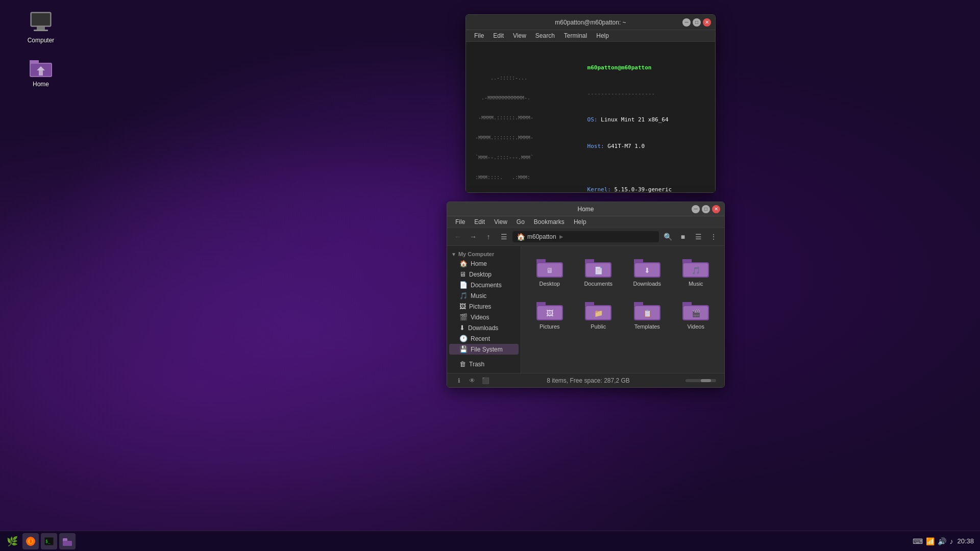 The image size is (980, 551). Describe the element at coordinates (599, 271) in the screenshot. I see `file-item-documents: 📄 Documents` at that location.